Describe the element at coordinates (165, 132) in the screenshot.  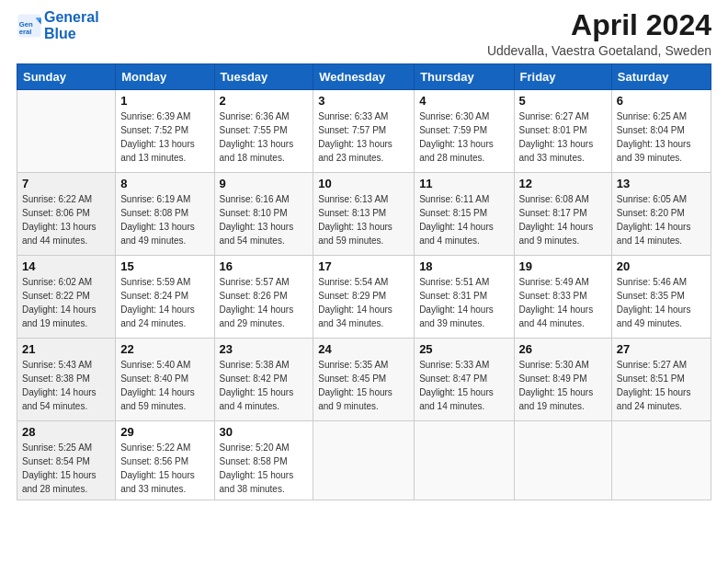
I see `calendar-cell: 1Sunrise: 6:39 AM Sunset: 7:52 PM Daylig…` at that location.